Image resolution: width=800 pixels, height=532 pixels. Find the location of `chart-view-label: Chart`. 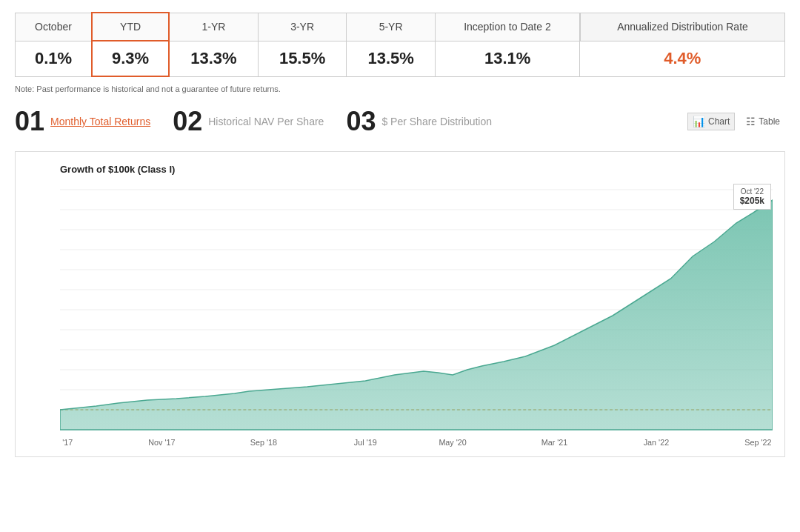

chart-view-label: Chart is located at coordinates (719, 122).